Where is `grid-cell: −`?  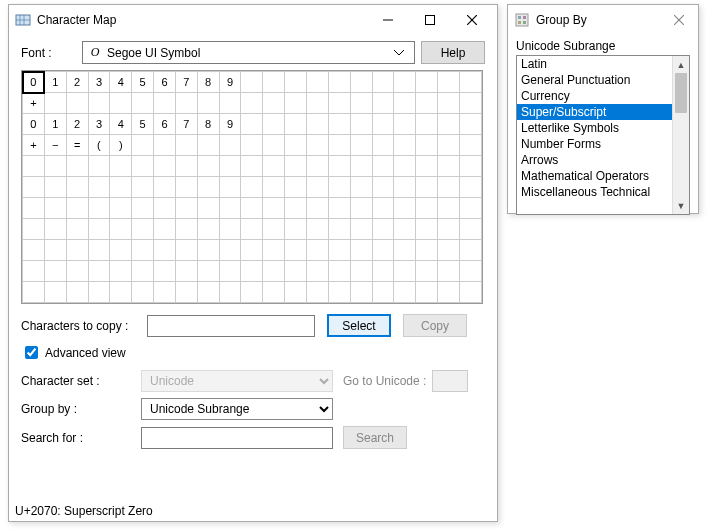 grid-cell: − is located at coordinates (55, 146).